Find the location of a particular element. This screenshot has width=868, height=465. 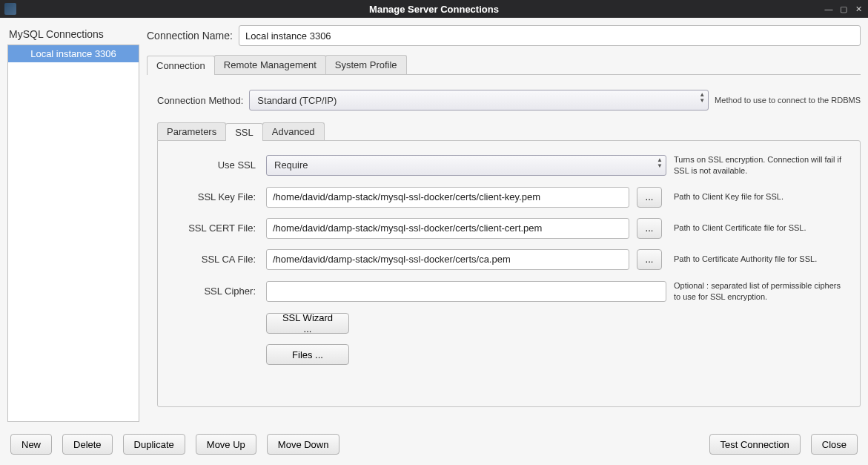

ssl-key-browse-button: ... is located at coordinates (649, 197).